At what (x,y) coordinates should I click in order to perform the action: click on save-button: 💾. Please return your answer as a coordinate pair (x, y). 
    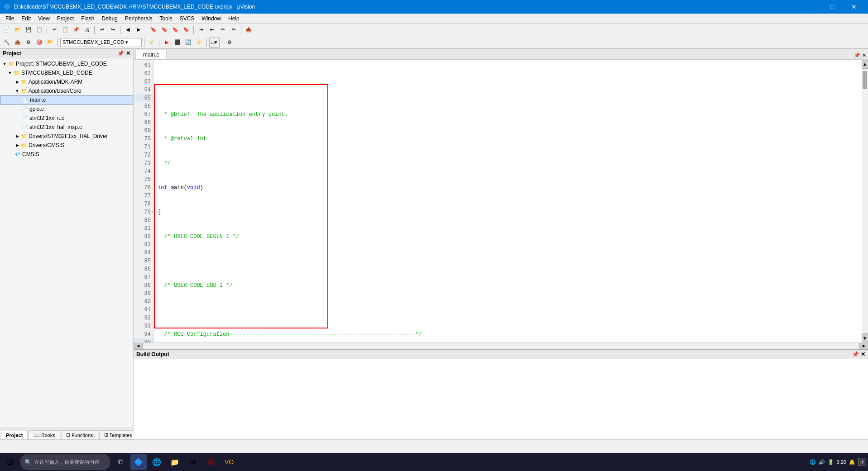
    Looking at the image, I should click on (29, 30).